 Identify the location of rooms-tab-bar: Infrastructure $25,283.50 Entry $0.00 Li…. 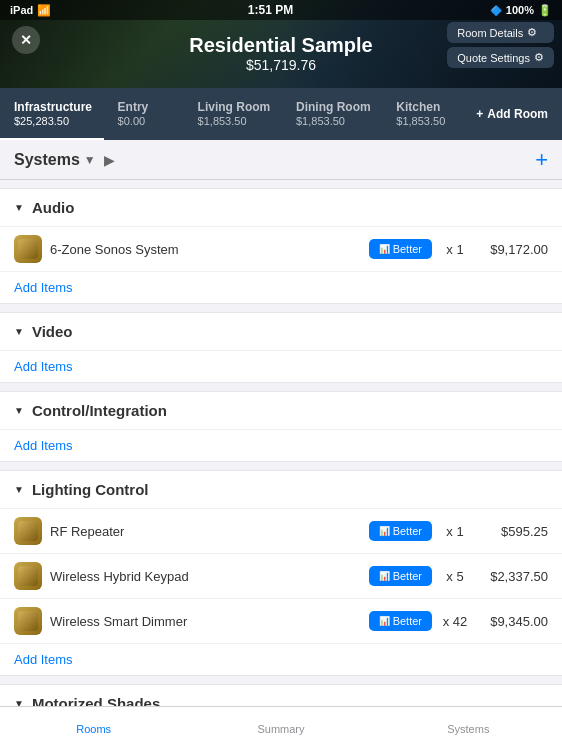
(281, 114).